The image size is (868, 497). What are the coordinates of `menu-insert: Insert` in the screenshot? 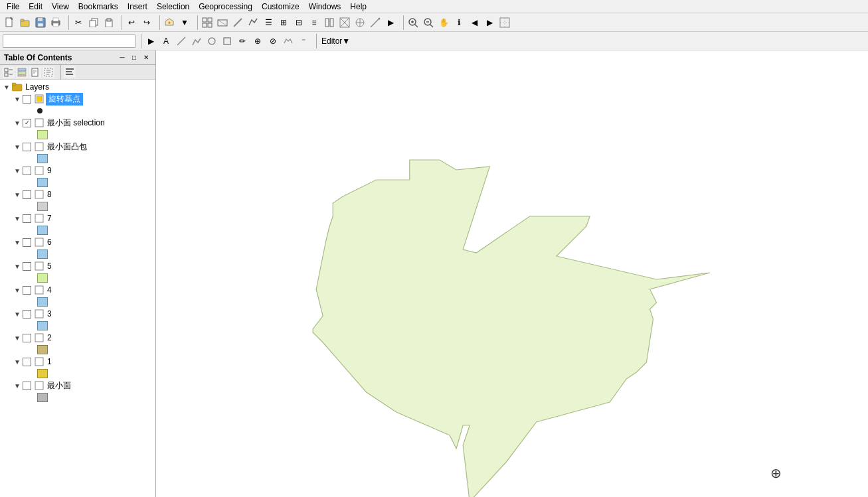 It's located at (137, 7).